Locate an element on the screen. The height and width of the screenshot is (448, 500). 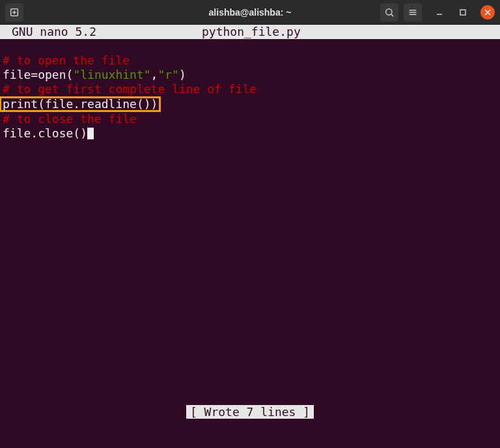
status-line: [ Wrote 7 lines ] is located at coordinates (250, 412).